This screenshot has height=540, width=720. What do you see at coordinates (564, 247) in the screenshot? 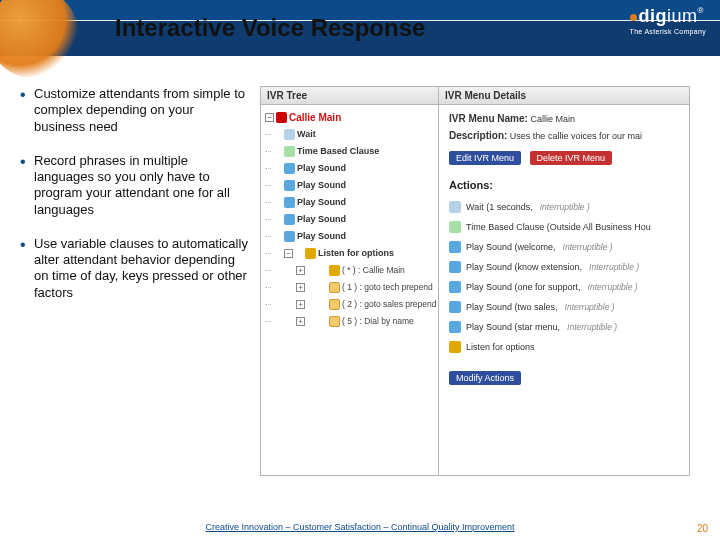
I see `action-row: Play Sound (welcome,Interruptible )` at bounding box center [564, 247].